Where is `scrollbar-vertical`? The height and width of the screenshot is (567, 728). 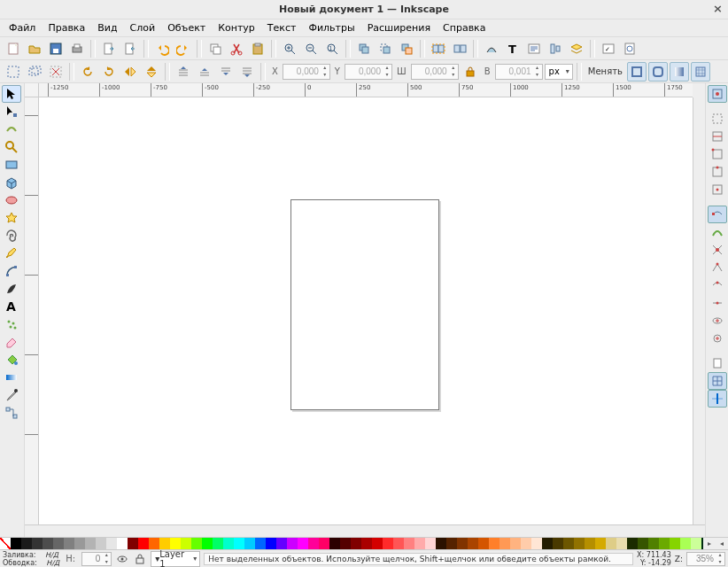
scrollbar-vertical is located at coordinates (699, 311).